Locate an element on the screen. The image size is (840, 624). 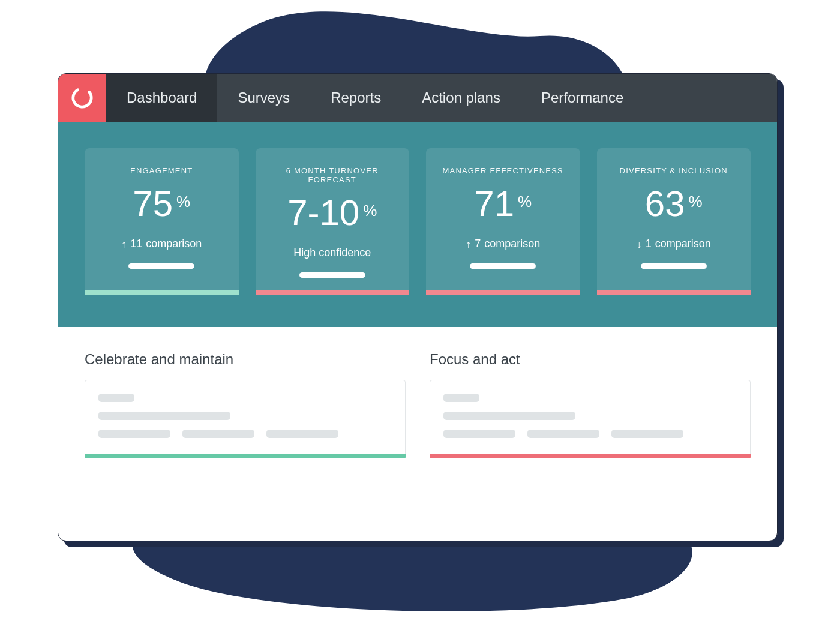
arrow-down-icon: ↓ is located at coordinates (640, 244).